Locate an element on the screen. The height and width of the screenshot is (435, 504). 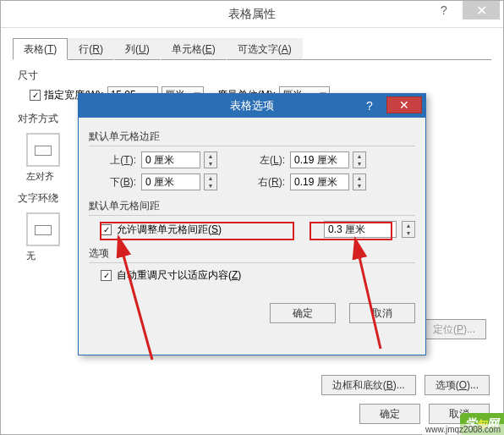
margins-section-label: 默认单元格边距 is located at coordinates (252, 137).